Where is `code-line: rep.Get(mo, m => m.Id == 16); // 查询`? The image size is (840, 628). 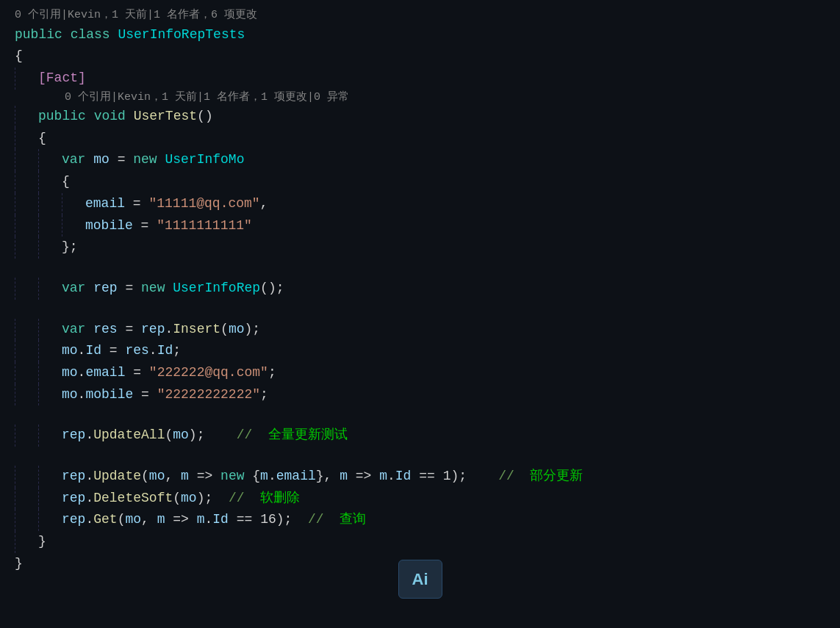 code-line: rep.Get(mo, m => m.Id == 16); // 查询 is located at coordinates (420, 520).